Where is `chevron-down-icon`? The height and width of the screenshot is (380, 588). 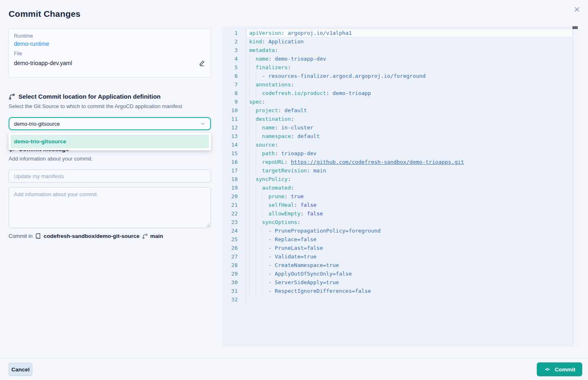
chevron-down-icon is located at coordinates (203, 124).